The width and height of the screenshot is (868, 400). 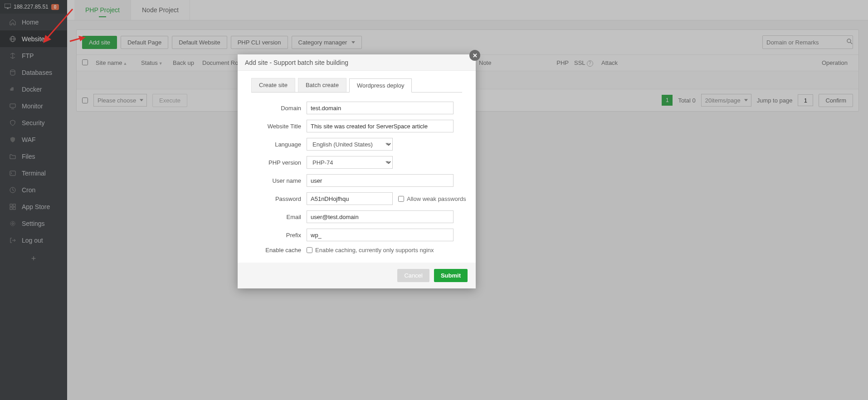 What do you see at coordinates (381, 85) in the screenshot?
I see `tab-wordpress-deploy: Wordpress deploy` at bounding box center [381, 85].